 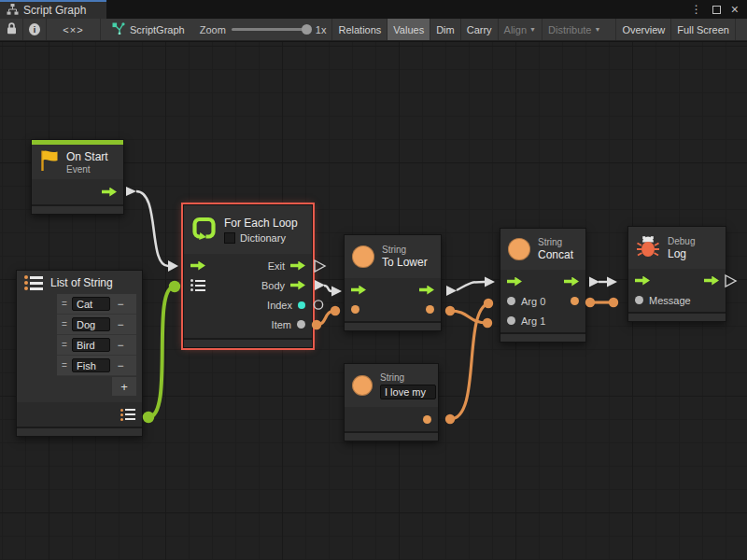 What do you see at coordinates (298, 286) in the screenshot?
I see `body-out-port` at bounding box center [298, 286].